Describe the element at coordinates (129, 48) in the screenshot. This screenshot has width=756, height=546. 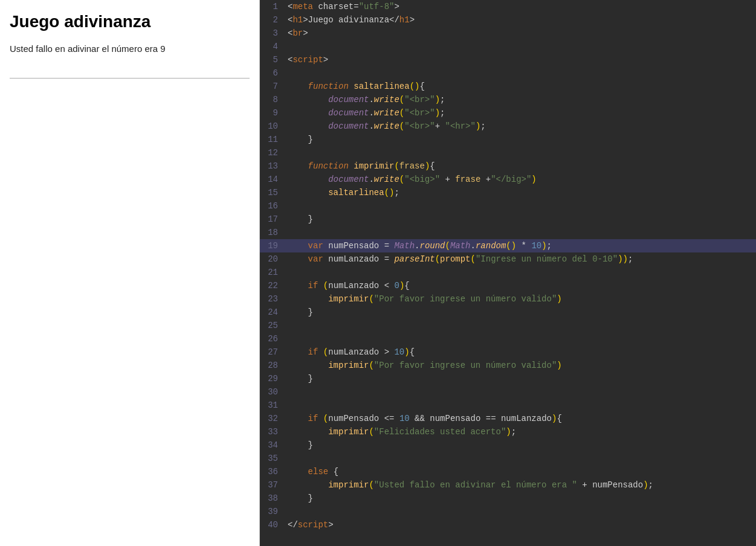
I see `result-text: Usted fallo en adivinar el número era 9` at that location.